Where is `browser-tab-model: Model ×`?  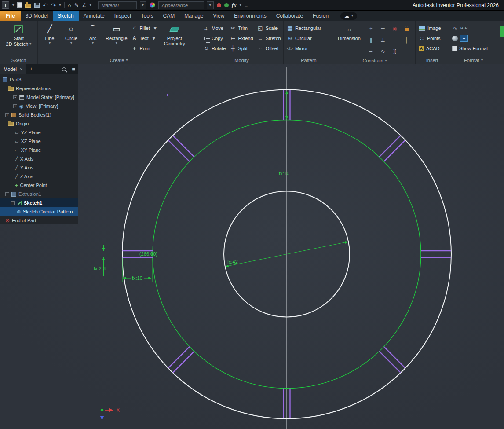 browser-tab-model: Model × is located at coordinates (13, 69).